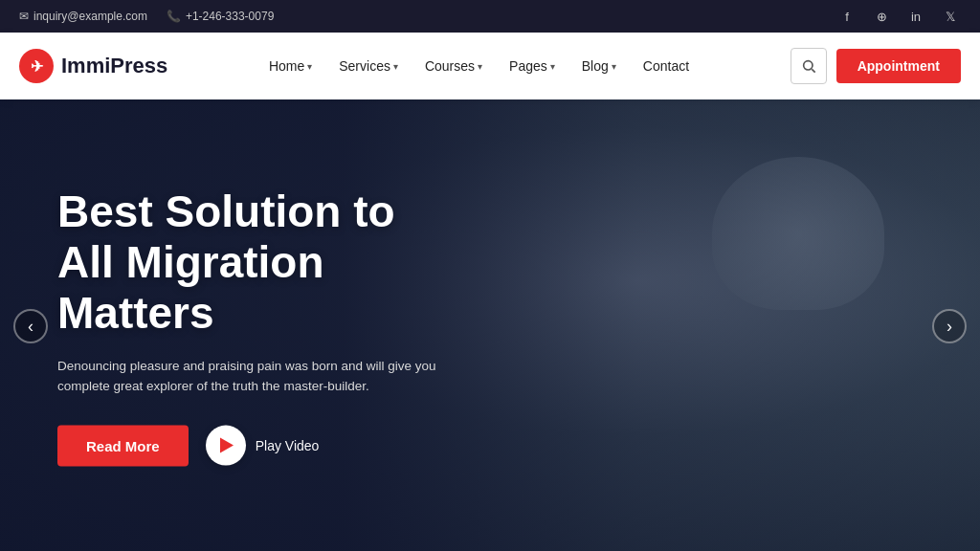  I want to click on carousel-next-button: ›, so click(949, 326).